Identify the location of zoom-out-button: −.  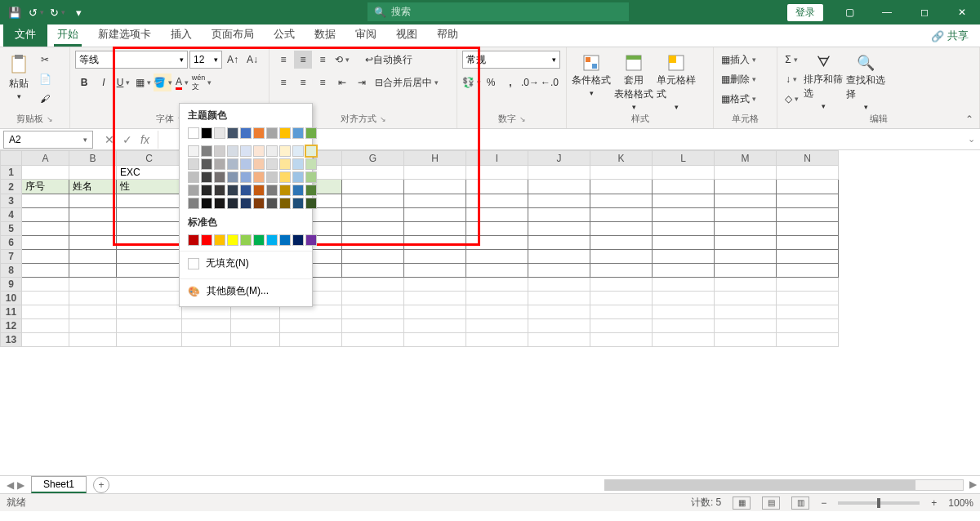
(823, 503).